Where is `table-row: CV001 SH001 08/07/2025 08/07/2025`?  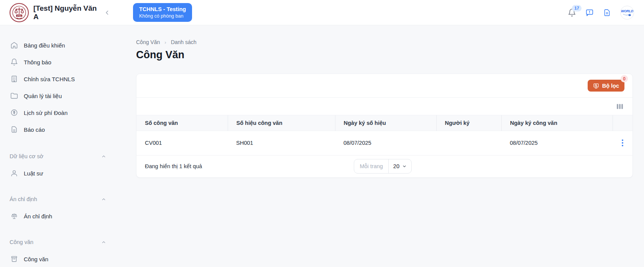
table-row: CV001 SH001 08/07/2025 08/07/2025 is located at coordinates (384, 143).